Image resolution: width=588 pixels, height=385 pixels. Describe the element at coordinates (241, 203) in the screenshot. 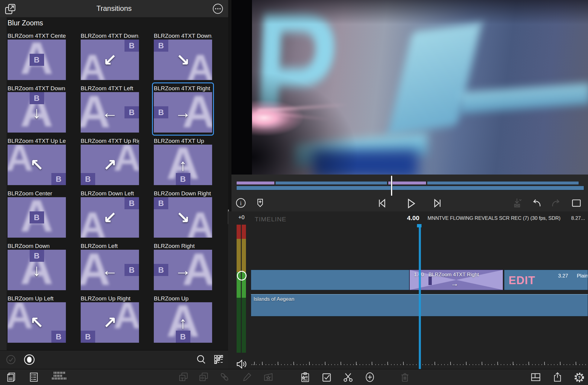

I see `info-icon: i` at that location.